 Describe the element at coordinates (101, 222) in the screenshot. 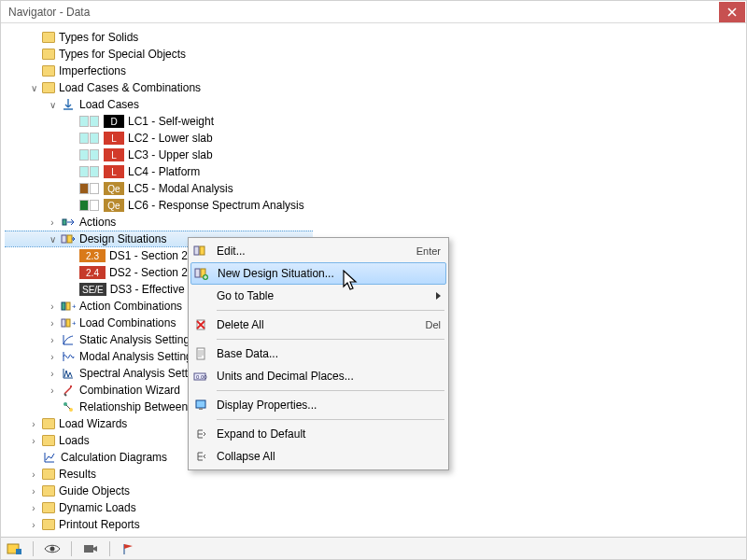

I see `tree-label: Actions` at that location.